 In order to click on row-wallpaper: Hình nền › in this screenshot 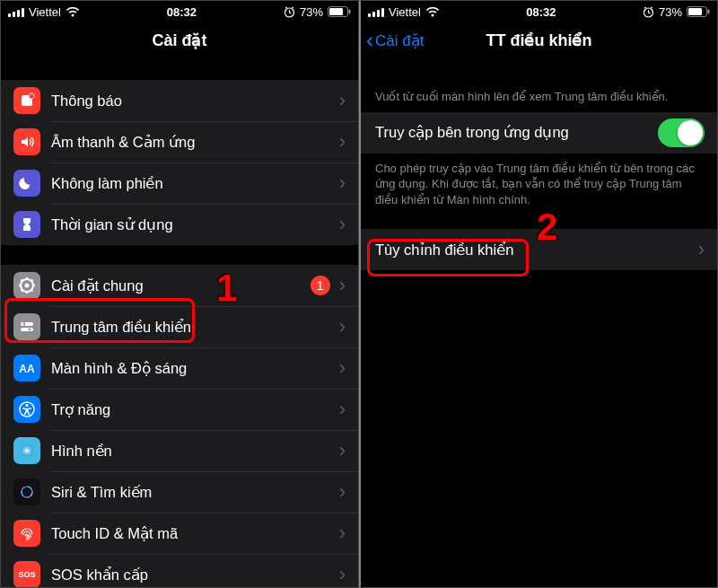, I will do `click(180, 451)`.